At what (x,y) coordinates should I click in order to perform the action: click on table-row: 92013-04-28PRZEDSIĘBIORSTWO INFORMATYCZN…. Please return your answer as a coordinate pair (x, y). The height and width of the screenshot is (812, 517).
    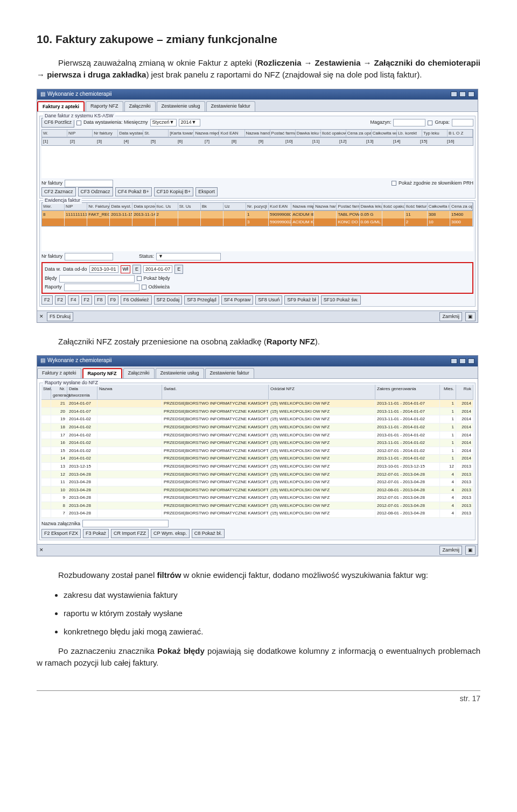
    Looking at the image, I should click on (257, 498).